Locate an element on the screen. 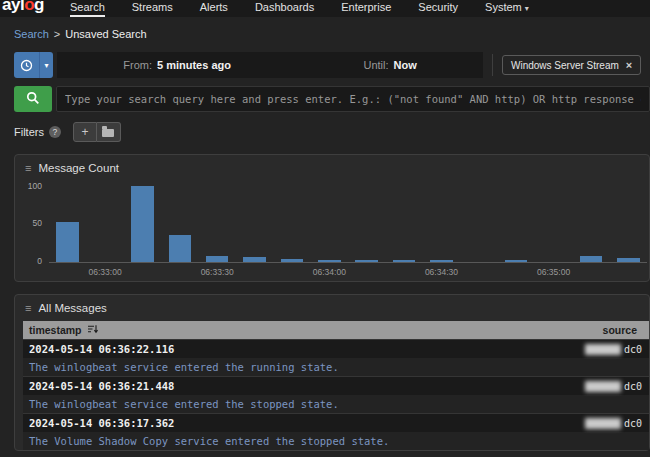 This screenshot has height=457, width=650. time-range-button: ▾ is located at coordinates (34, 65).